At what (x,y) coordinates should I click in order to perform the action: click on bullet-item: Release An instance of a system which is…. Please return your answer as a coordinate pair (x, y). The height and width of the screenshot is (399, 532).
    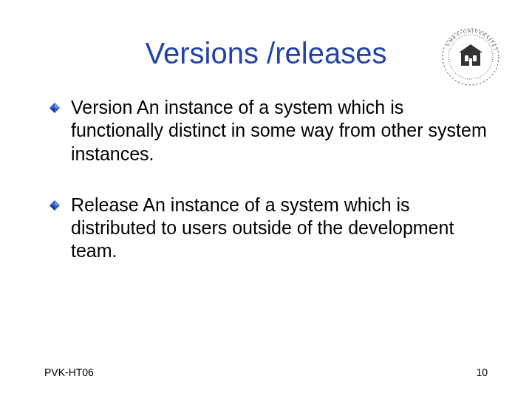
    Looking at the image, I should click on (266, 228).